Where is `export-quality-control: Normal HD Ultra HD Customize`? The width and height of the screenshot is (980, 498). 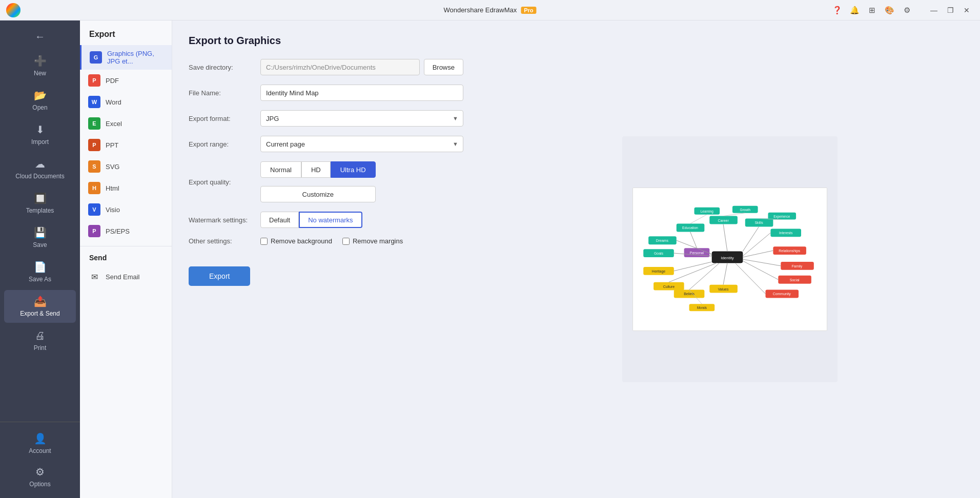 export-quality-control: Normal HD Ultra HD Customize is located at coordinates (362, 182).